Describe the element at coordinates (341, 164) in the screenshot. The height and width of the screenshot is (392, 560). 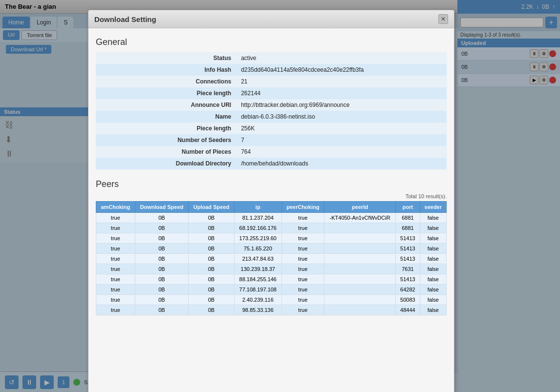
I see `field-value: /home/behdad/downloads` at that location.